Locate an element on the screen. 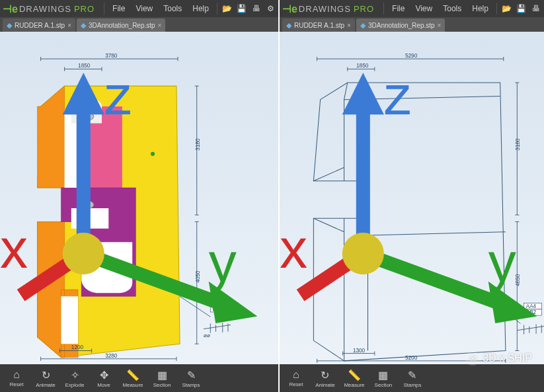 The height and width of the screenshot is (392, 544). watermark-text: 3D x SHIP is located at coordinates (508, 358).